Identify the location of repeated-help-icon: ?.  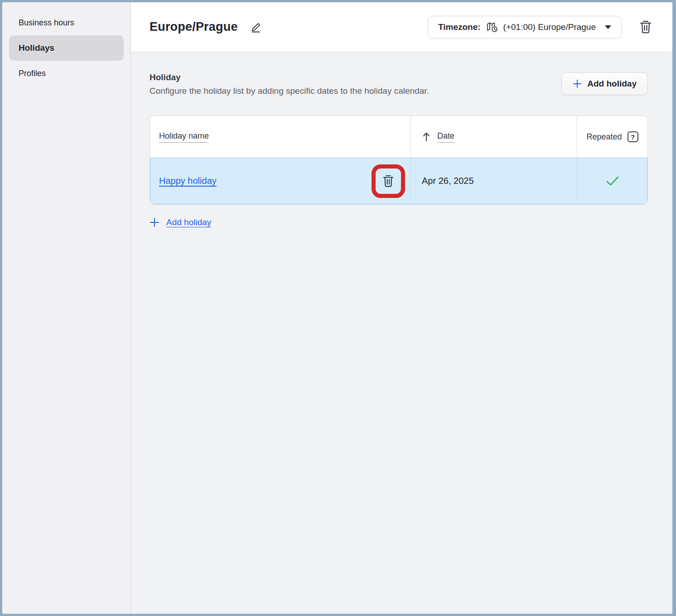
(633, 137).